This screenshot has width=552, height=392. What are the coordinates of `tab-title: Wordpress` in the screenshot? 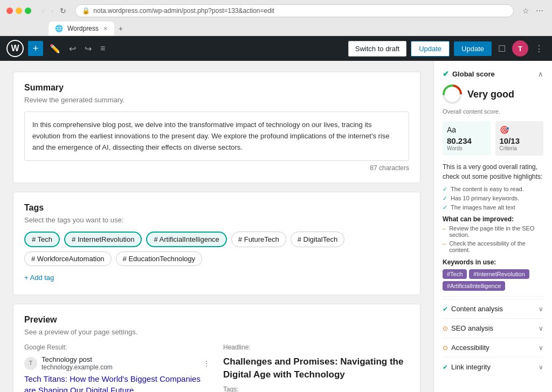 It's located at (83, 29).